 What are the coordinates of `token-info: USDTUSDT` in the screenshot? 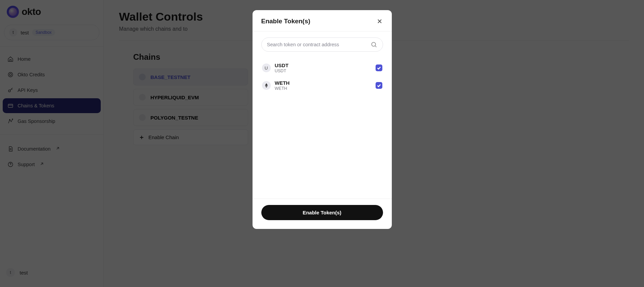 It's located at (323, 68).